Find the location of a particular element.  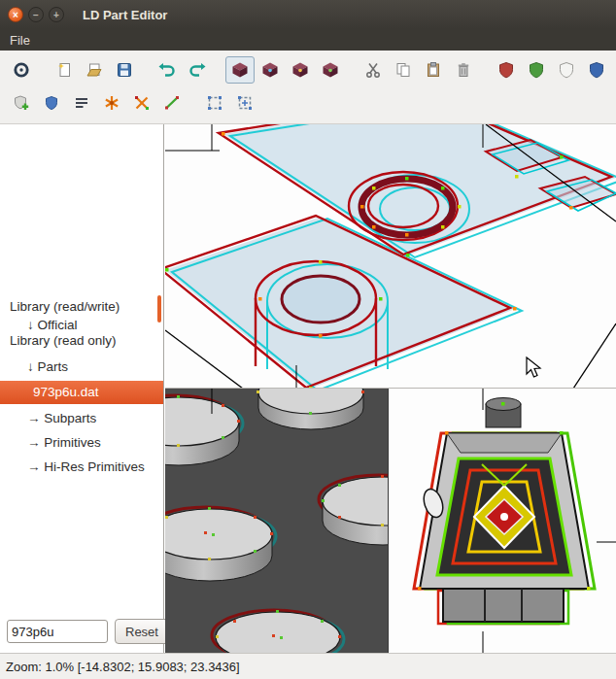

toolbar is located at coordinates (308, 87).